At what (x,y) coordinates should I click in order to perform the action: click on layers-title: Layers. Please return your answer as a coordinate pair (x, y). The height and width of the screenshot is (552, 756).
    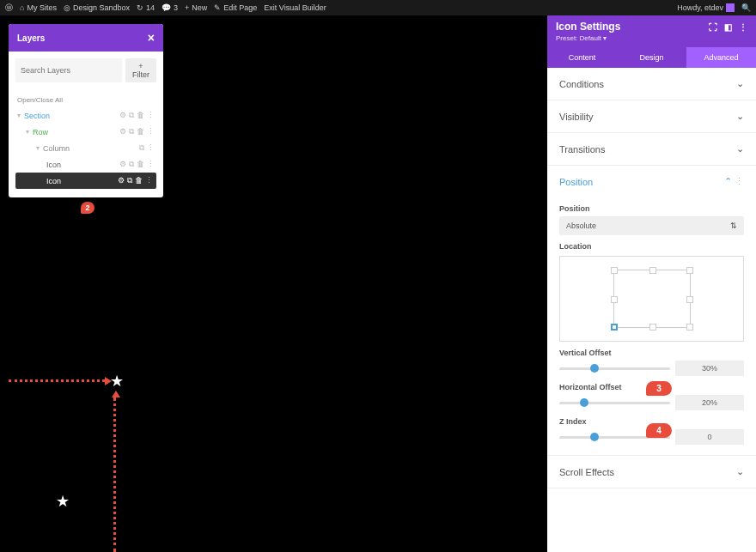
    Looking at the image, I should click on (31, 38).